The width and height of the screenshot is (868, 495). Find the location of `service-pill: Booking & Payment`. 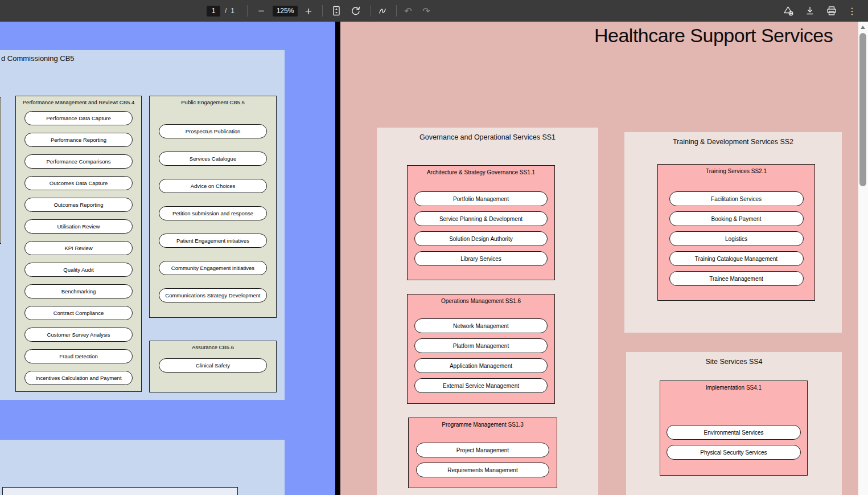

service-pill: Booking & Payment is located at coordinates (737, 219).